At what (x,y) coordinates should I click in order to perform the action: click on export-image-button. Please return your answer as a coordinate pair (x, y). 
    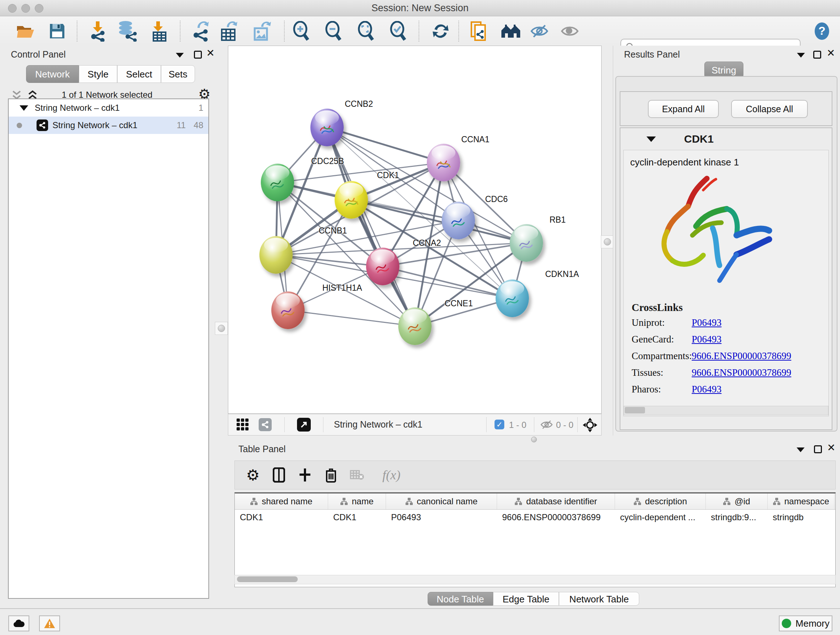
    Looking at the image, I should click on (262, 31).